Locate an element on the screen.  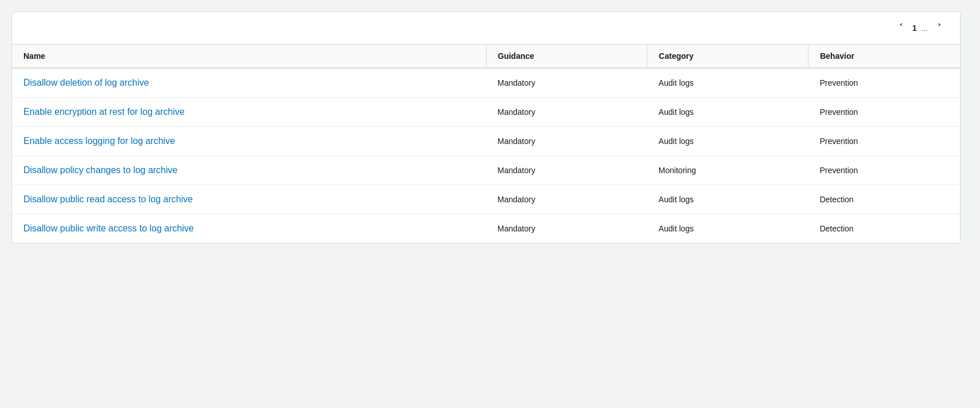
cell-guidance-3: Mandatory is located at coordinates (567, 170).